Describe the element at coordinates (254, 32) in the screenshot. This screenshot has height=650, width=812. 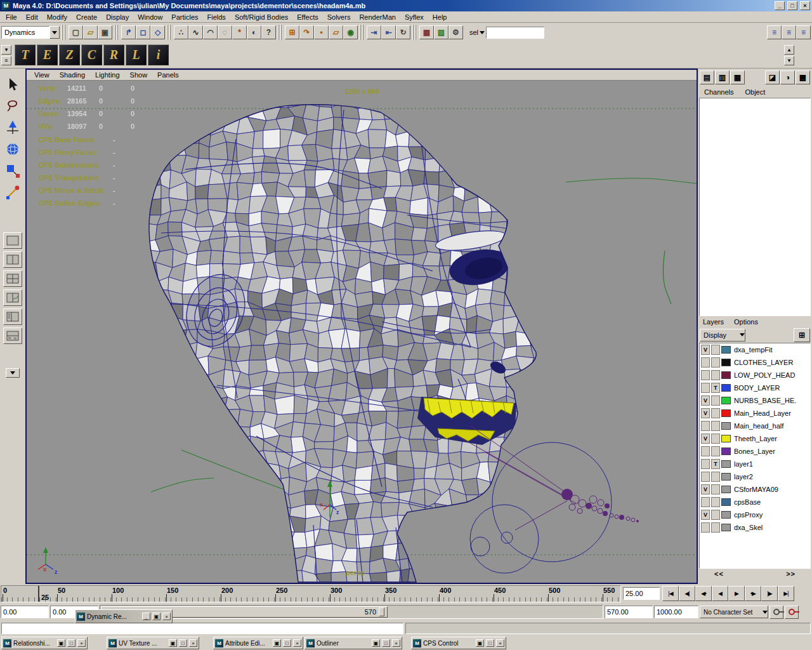
I see `select-rendering-mask-button: ◐` at that location.